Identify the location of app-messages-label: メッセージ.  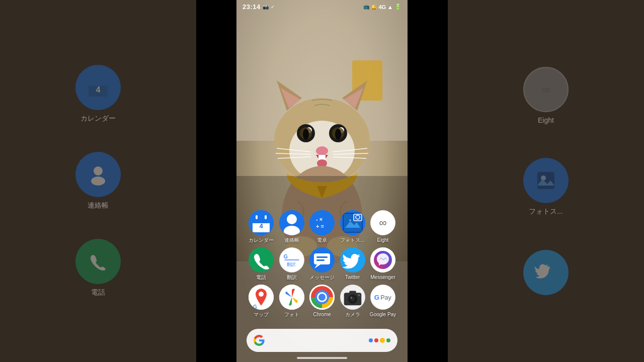
(322, 278).